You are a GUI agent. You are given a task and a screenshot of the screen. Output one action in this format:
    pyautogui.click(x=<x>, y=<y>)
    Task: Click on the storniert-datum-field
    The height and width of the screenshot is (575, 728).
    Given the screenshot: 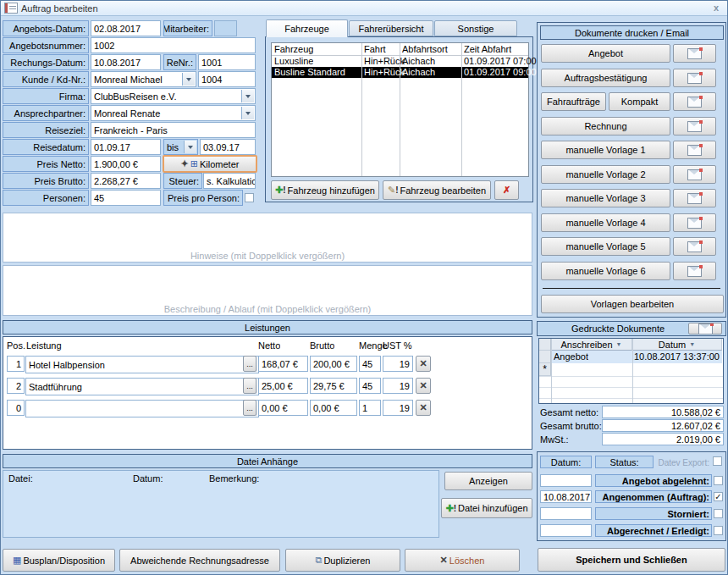 What is the action you would take?
    pyautogui.click(x=565, y=513)
    